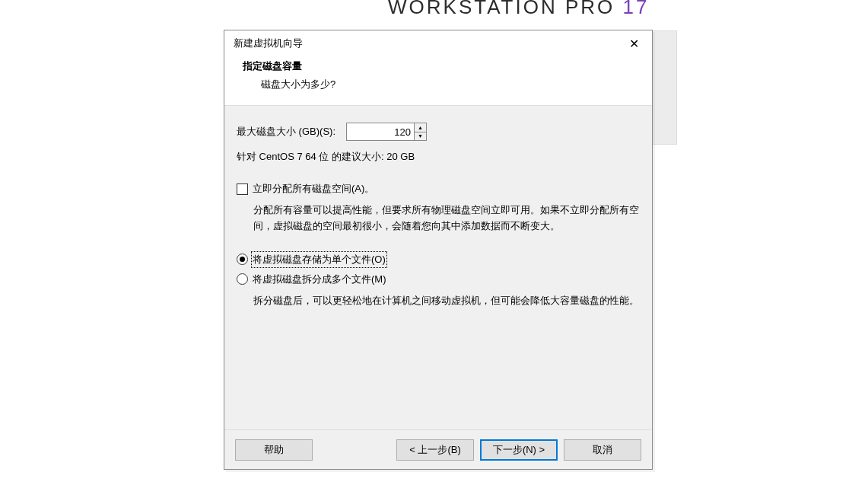 This screenshot has width=868, height=485. What do you see at coordinates (435, 450) in the screenshot?
I see `back-button: < 上一步(B)` at bounding box center [435, 450].